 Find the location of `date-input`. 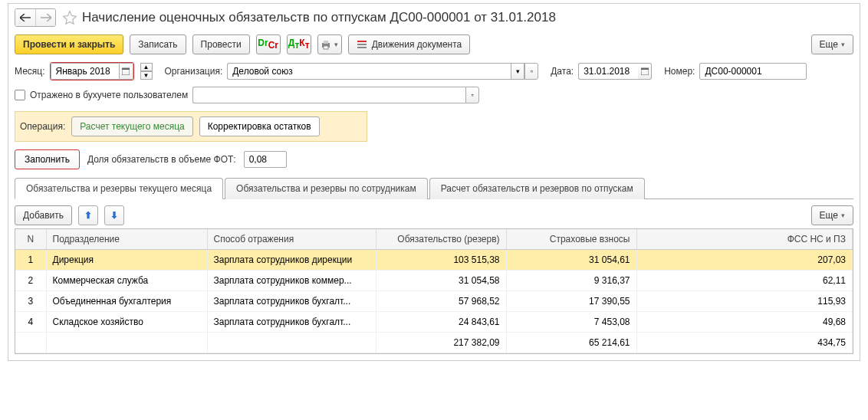

date-input is located at coordinates (608, 71).